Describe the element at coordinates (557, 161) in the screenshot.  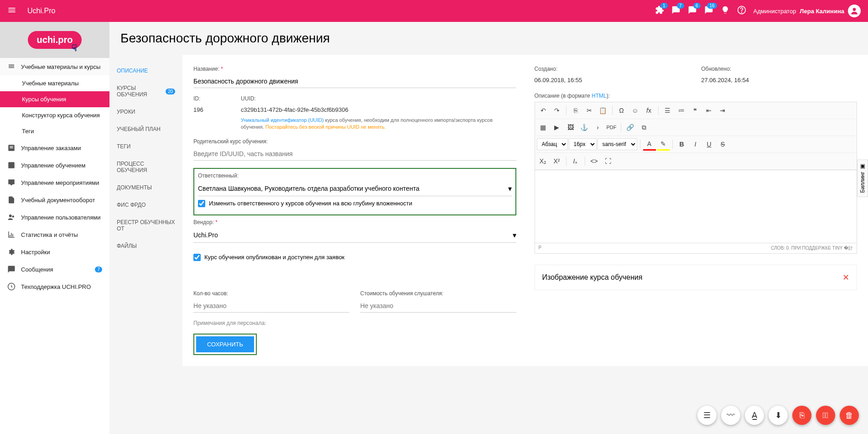
I see `superscript-icon: X²` at that location.